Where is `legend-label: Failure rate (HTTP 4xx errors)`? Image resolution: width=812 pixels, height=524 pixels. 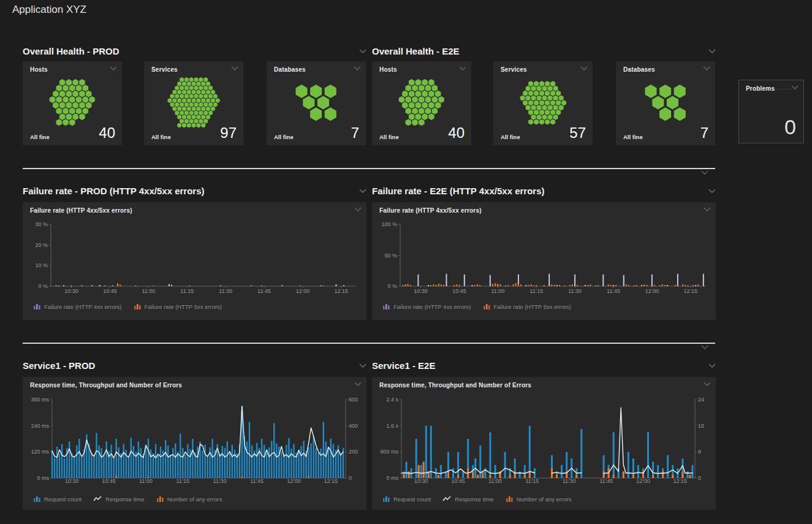
legend-label: Failure rate (HTTP 4xx errors) is located at coordinates (433, 306).